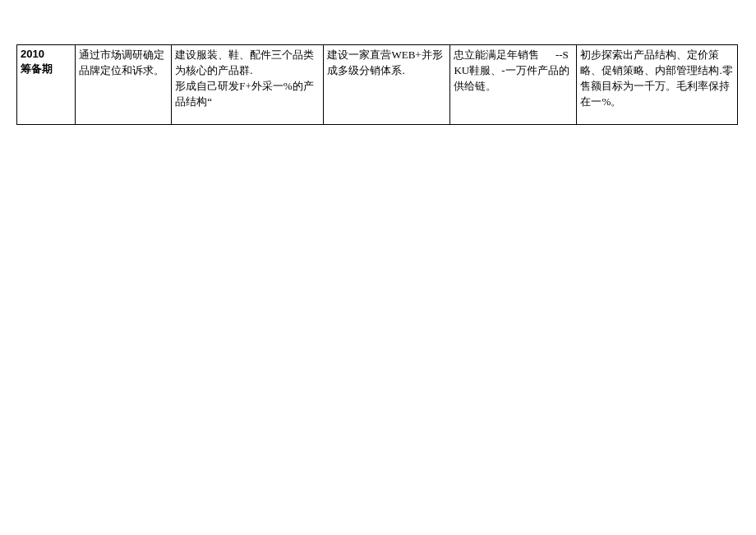  I want to click on text-c3: 建设一家直营WEB+并形成多级分销体系., so click(385, 62).